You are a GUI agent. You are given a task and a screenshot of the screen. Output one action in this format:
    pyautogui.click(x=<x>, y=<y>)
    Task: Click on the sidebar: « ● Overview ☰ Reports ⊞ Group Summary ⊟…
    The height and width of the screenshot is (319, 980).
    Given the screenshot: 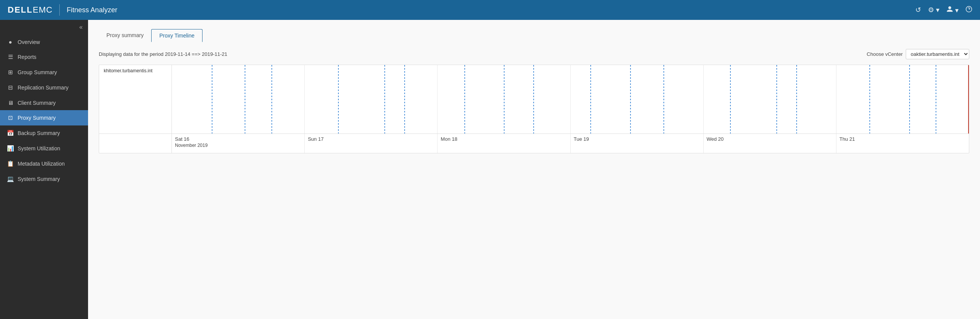 What is the action you would take?
    pyautogui.click(x=44, y=169)
    